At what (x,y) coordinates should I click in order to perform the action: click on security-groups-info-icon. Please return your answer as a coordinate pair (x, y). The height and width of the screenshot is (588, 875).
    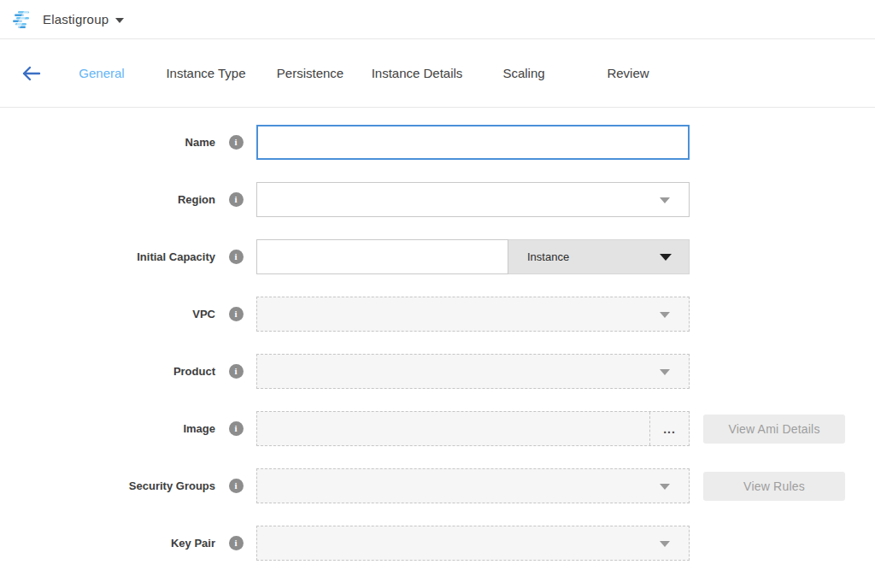
    Looking at the image, I should click on (236, 485).